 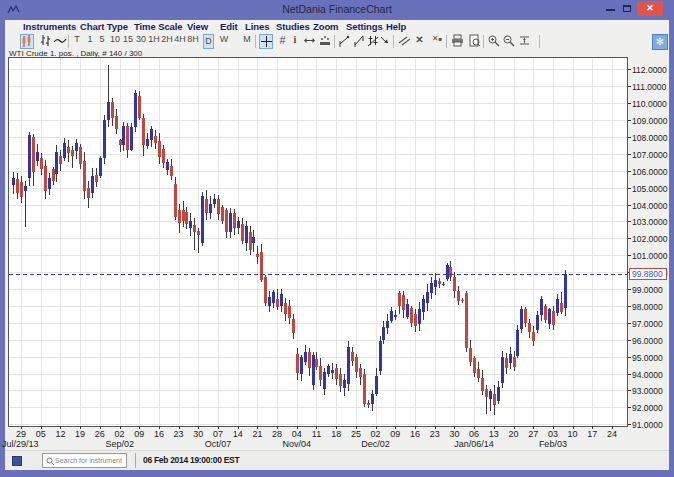 I want to click on svg-text: 93.0000, so click(x=648, y=391).